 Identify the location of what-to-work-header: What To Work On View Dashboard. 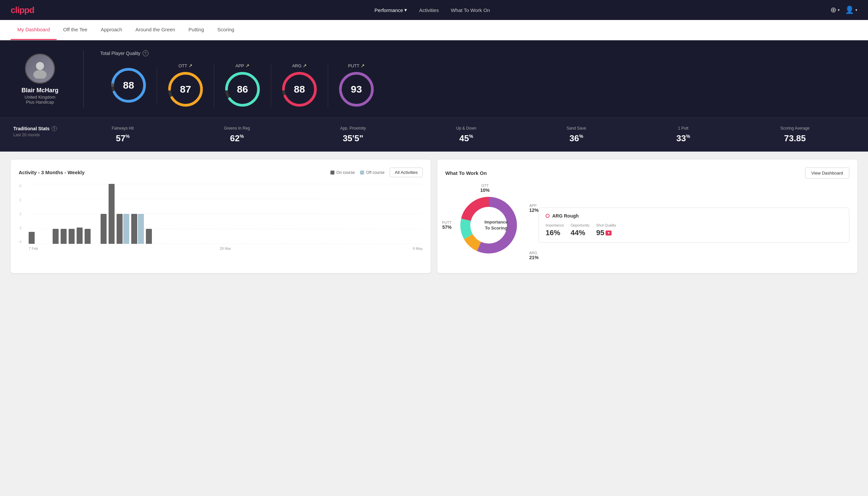
(647, 173).